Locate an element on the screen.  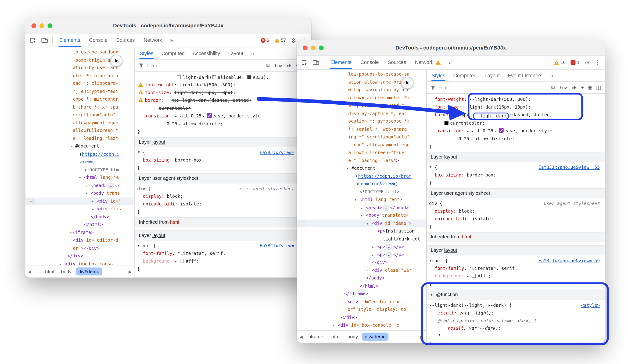
zoom-button is located at coordinates (50, 26).